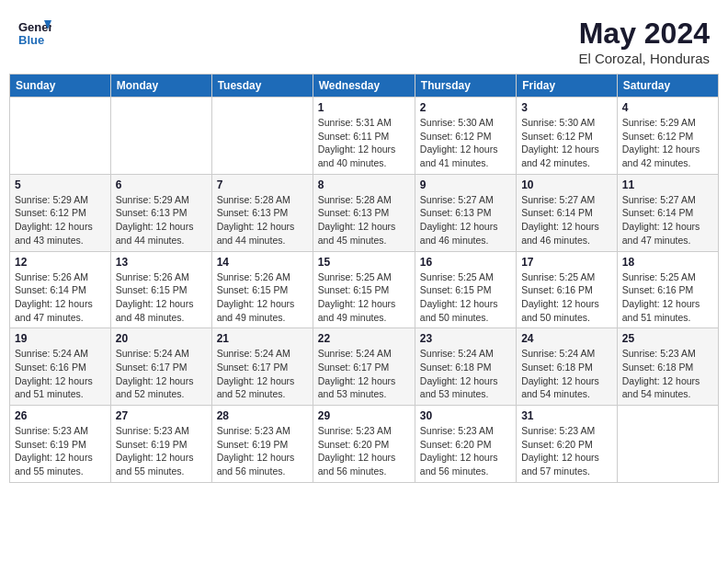  I want to click on svg-text: Blue, so click(31, 40).